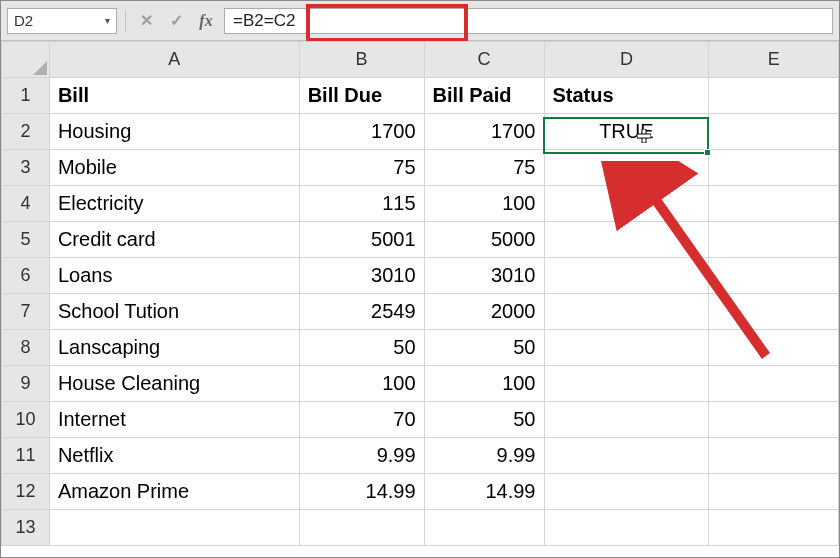 The width and height of the screenshot is (840, 558). What do you see at coordinates (174, 168) in the screenshot?
I see `cell-A3: Mobile` at bounding box center [174, 168].